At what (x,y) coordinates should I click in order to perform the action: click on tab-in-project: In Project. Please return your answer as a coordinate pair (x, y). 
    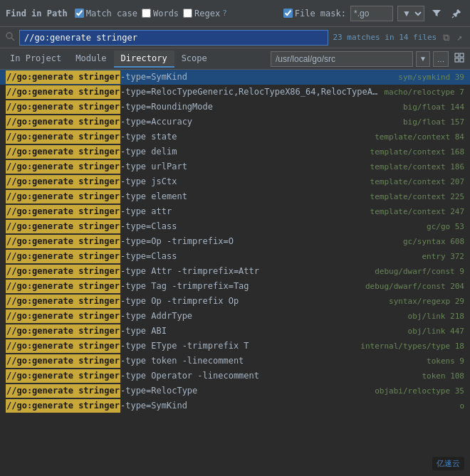
    Looking at the image, I should click on (36, 59).